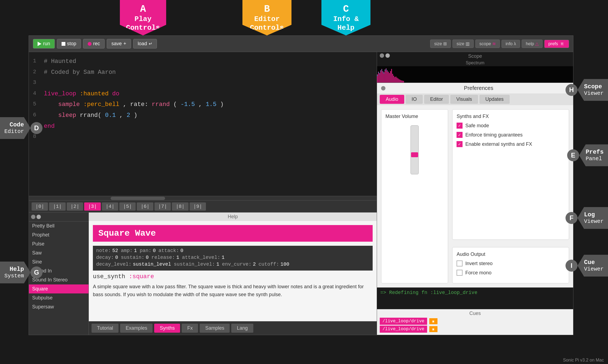 The width and height of the screenshot is (608, 364). I want to click on timing-checkbox, so click(460, 135).